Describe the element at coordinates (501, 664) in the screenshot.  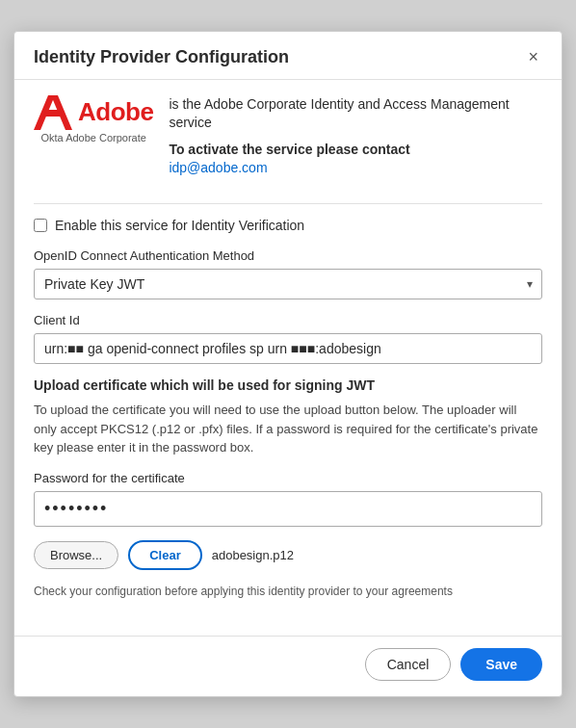
I see `save-button: Save` at that location.